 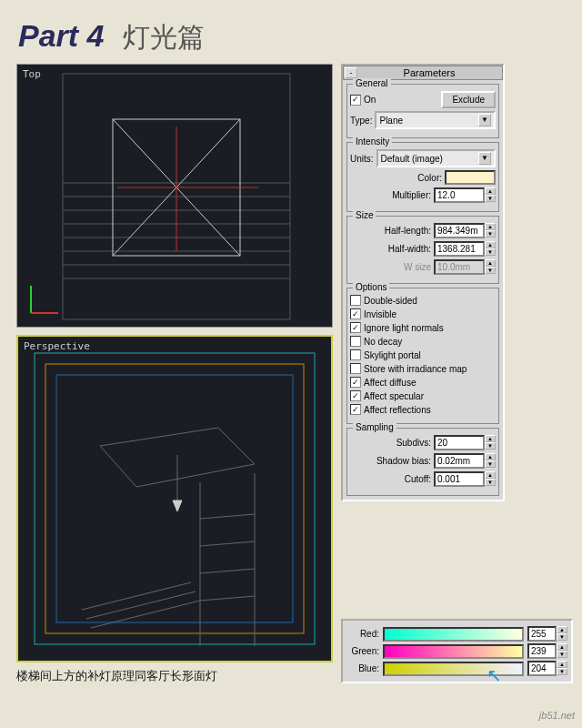 What do you see at coordinates (459, 195) in the screenshot?
I see `multiplier-input` at bounding box center [459, 195].